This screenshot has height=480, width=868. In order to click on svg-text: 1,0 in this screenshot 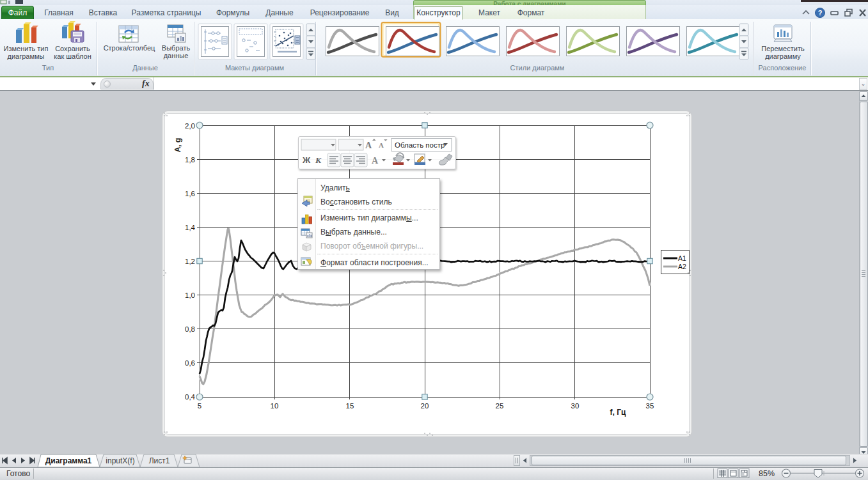, I will do `click(190, 295)`.